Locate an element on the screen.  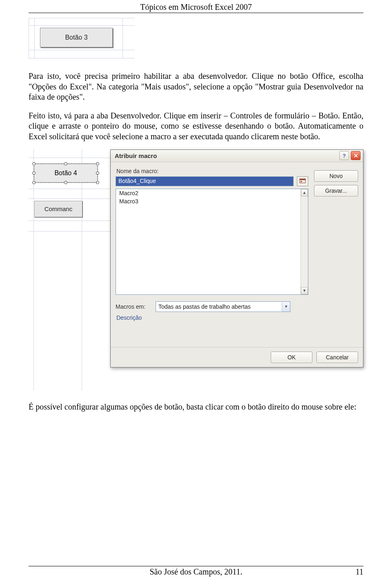
command-button-label: Commanc is located at coordinates (58, 209).